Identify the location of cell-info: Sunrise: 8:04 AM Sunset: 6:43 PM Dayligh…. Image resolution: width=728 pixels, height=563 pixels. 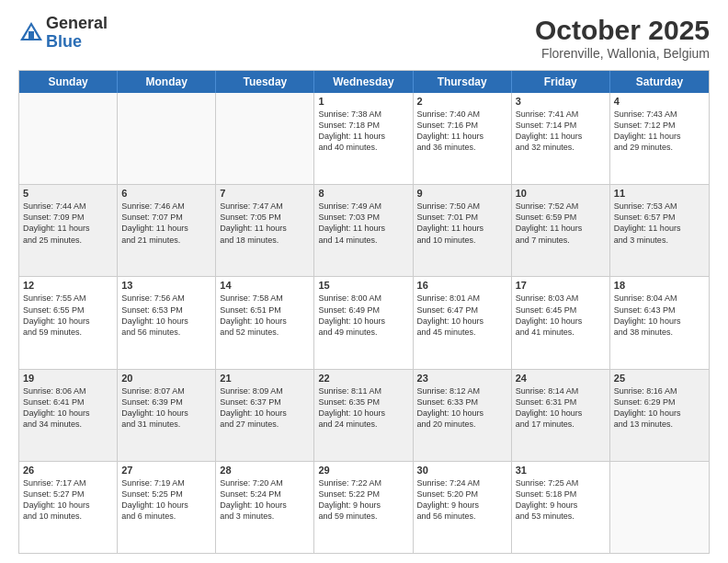
(660, 315).